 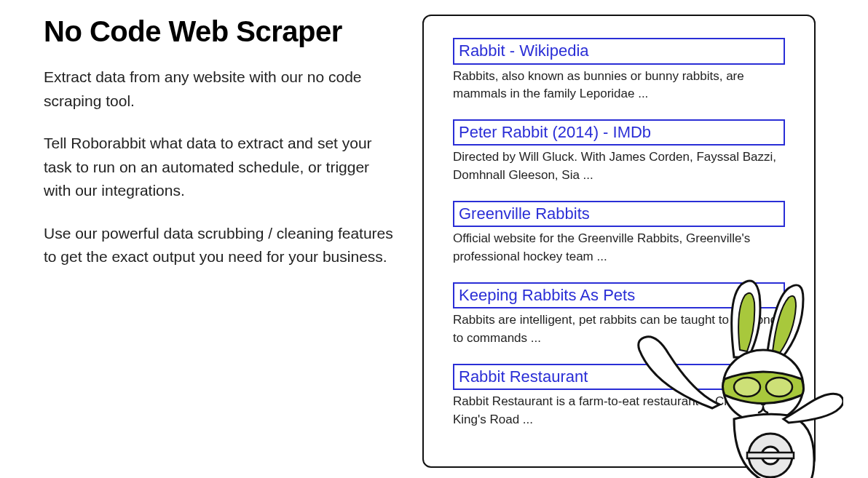 I want to click on intro-paragraph-2: Tell Roborabbit what data to extract and…, so click(x=222, y=167).